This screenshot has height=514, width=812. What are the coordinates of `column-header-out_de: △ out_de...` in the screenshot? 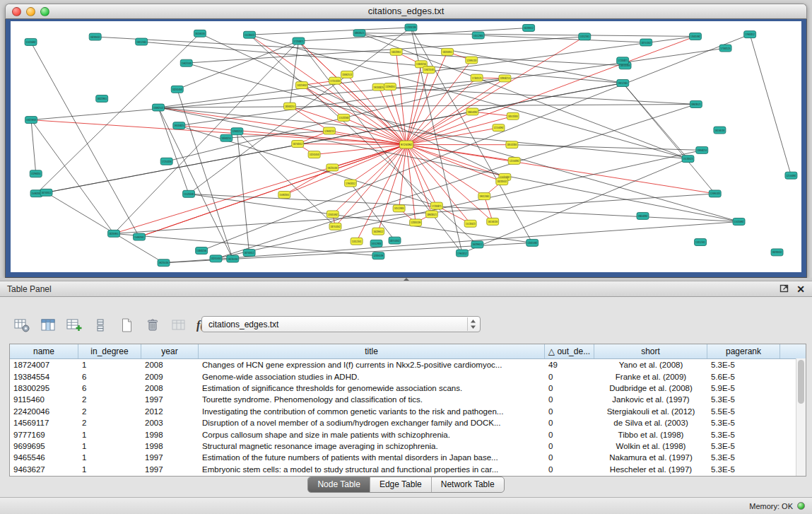 It's located at (570, 351).